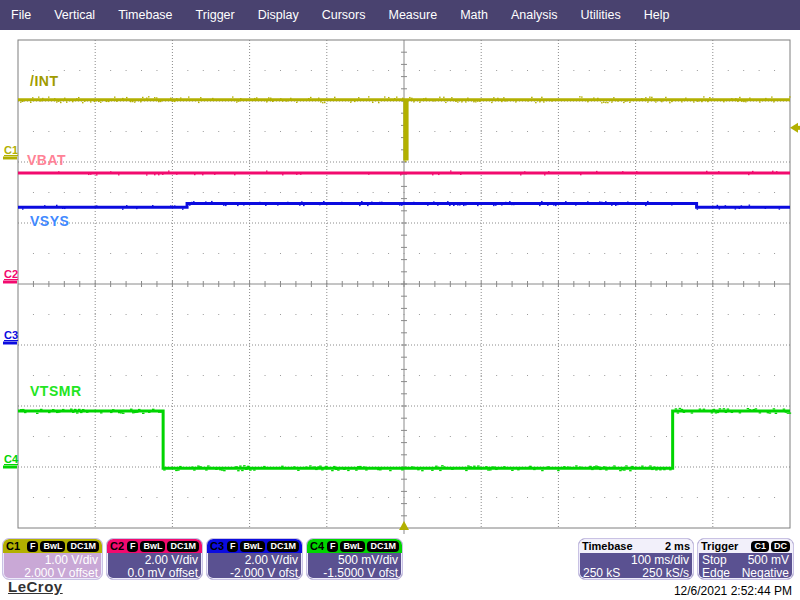 Image resolution: width=800 pixels, height=600 pixels. I want to click on timebase-box: Timebase 2 ms 100 ms/div 250 kS 250 kS/s, so click(636, 559).